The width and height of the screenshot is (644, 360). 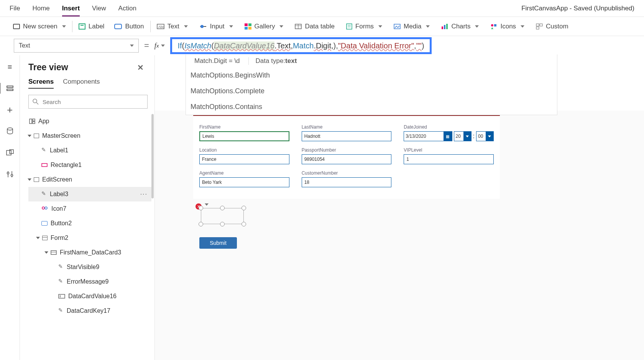 What do you see at coordinates (90, 267) in the screenshot?
I see `tree-item-starvisible: StarVisible9` at bounding box center [90, 267].